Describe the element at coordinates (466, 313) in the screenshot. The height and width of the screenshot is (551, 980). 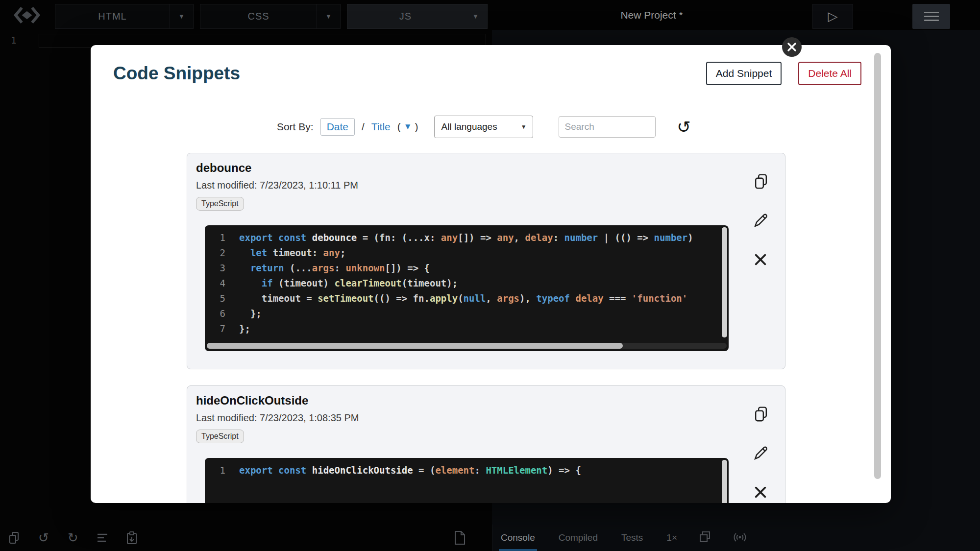
I see `code-line: 6 };` at that location.